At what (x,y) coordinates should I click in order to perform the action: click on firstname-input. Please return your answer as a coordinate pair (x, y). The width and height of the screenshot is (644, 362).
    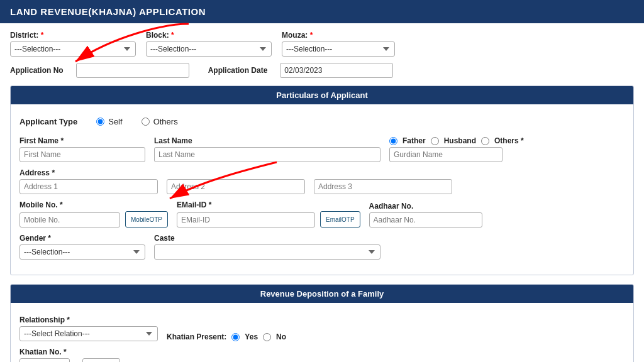
    Looking at the image, I should click on (82, 155).